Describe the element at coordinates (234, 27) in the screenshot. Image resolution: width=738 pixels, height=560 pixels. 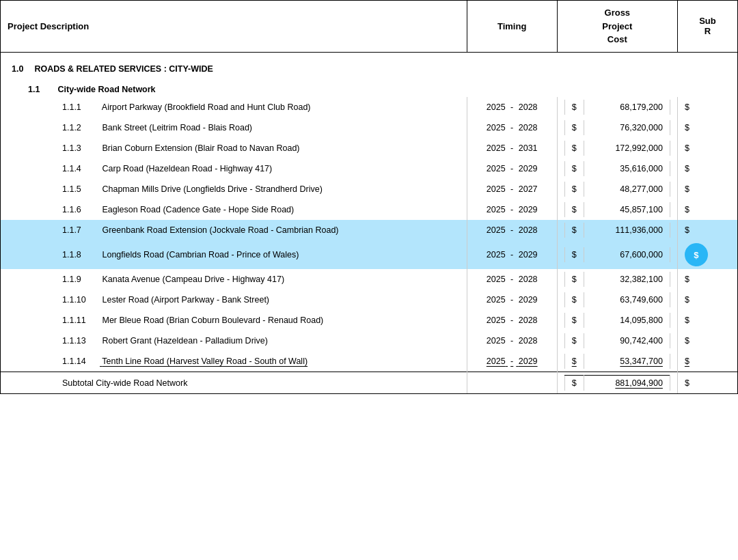
I see `col-header-project: Project Description` at that location.